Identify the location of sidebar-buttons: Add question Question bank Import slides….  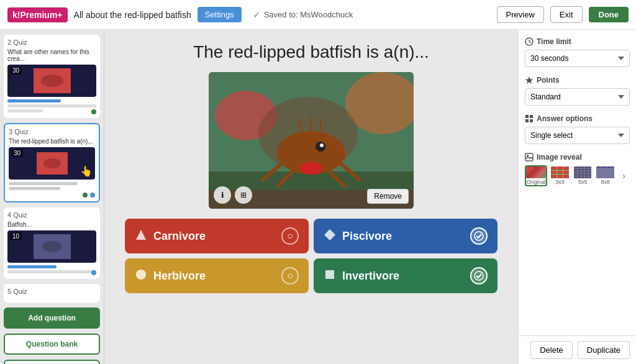
(52, 335).